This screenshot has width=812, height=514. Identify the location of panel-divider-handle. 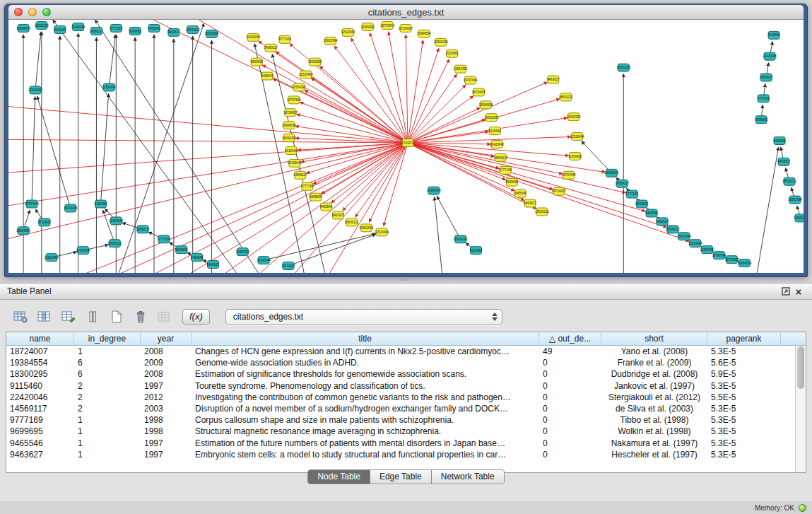
(406, 280).